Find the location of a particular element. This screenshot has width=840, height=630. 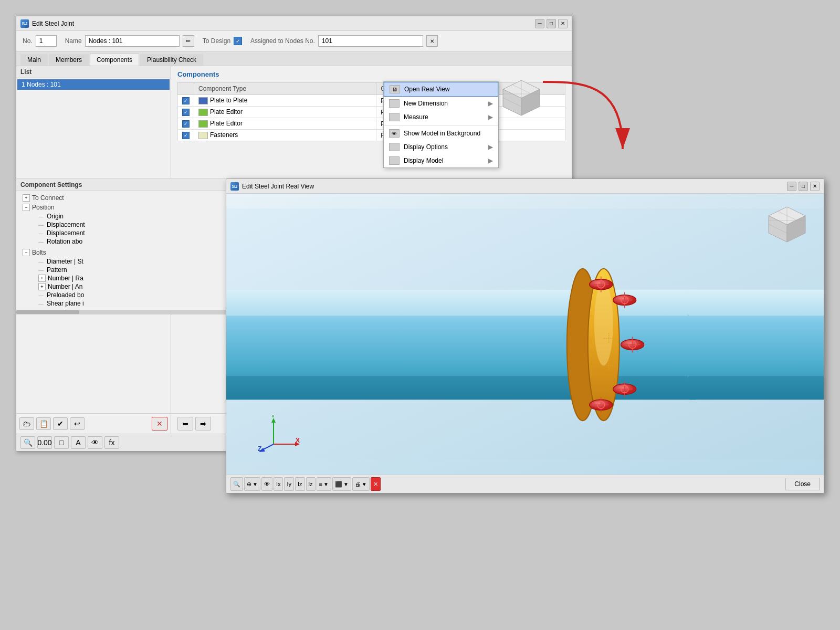

name-input is located at coordinates (132, 41).